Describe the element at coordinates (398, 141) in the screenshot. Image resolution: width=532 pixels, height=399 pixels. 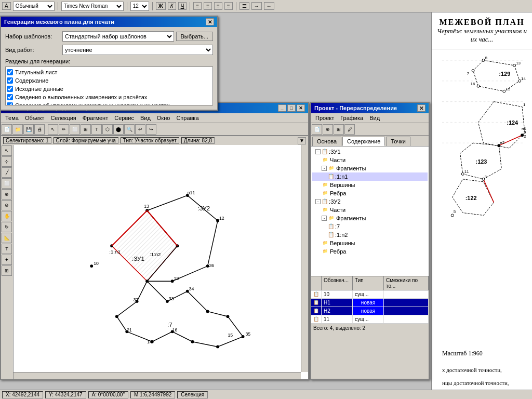
I see `tab-points: Точки` at that location.